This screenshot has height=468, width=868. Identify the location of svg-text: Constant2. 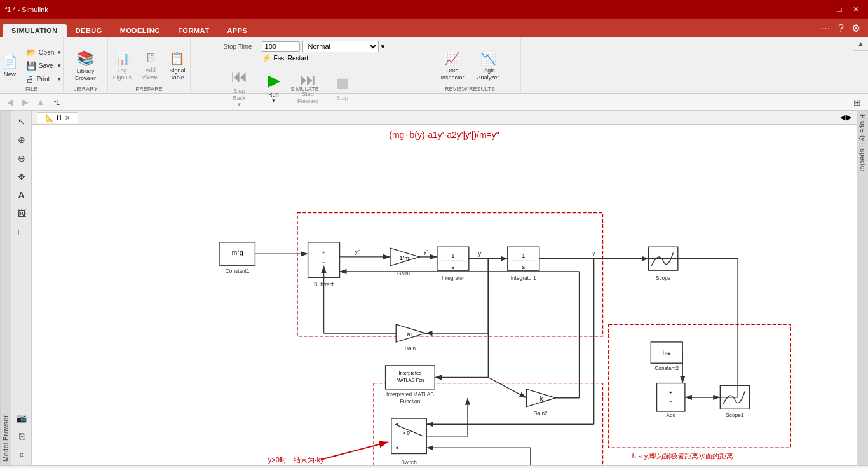
(667, 368).